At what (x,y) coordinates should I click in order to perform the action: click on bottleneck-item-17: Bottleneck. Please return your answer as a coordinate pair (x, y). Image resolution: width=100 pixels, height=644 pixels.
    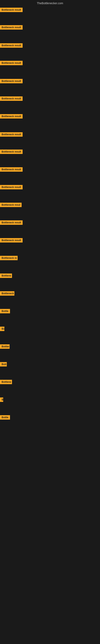
    Looking at the image, I should click on (7, 294).